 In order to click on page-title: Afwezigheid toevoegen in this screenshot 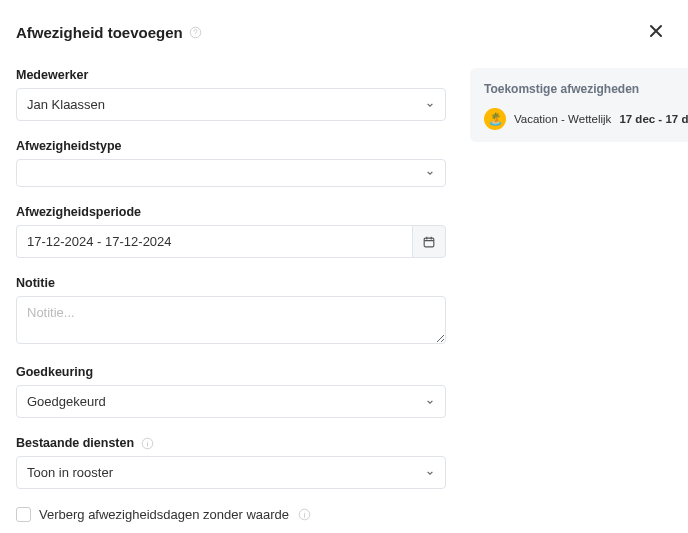, I will do `click(100, 32)`.